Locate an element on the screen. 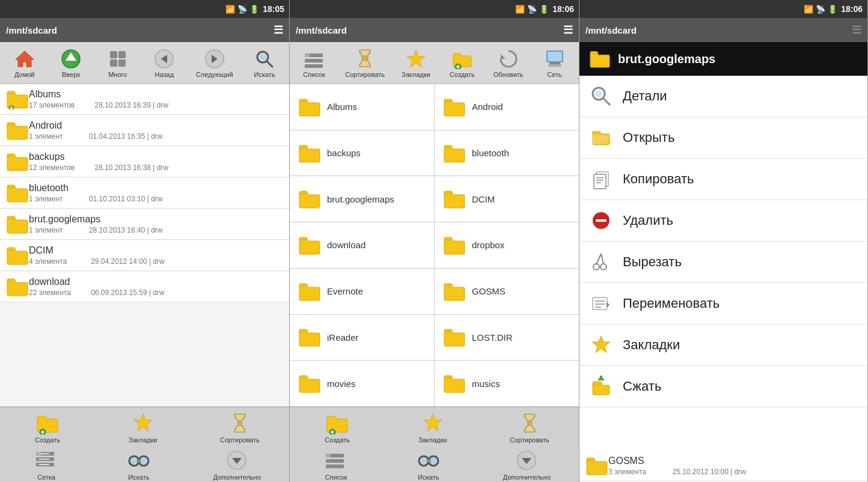 The height and width of the screenshot is (482, 868). open-icon is located at coordinates (601, 138).